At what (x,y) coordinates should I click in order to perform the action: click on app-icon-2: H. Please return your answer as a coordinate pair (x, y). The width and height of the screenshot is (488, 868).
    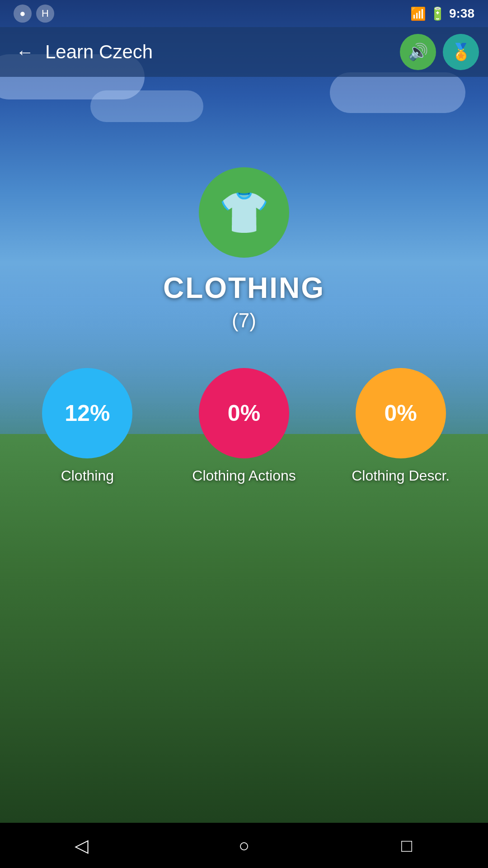
    Looking at the image, I should click on (45, 14).